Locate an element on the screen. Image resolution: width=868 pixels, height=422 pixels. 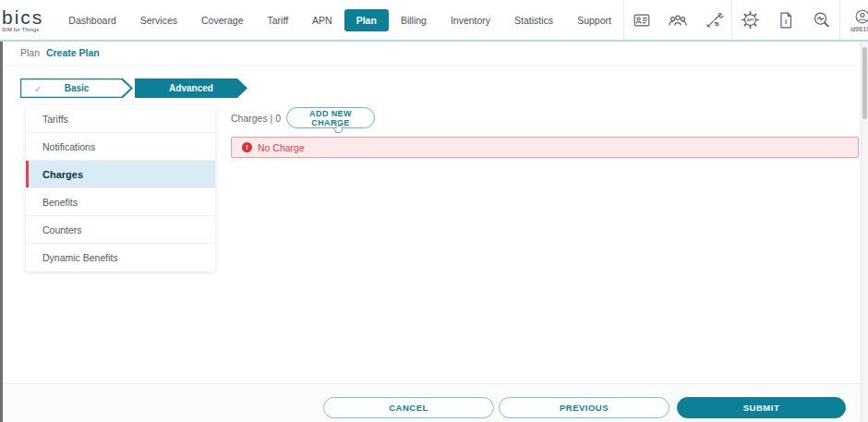
user-id-label: id9619... is located at coordinates (859, 30).